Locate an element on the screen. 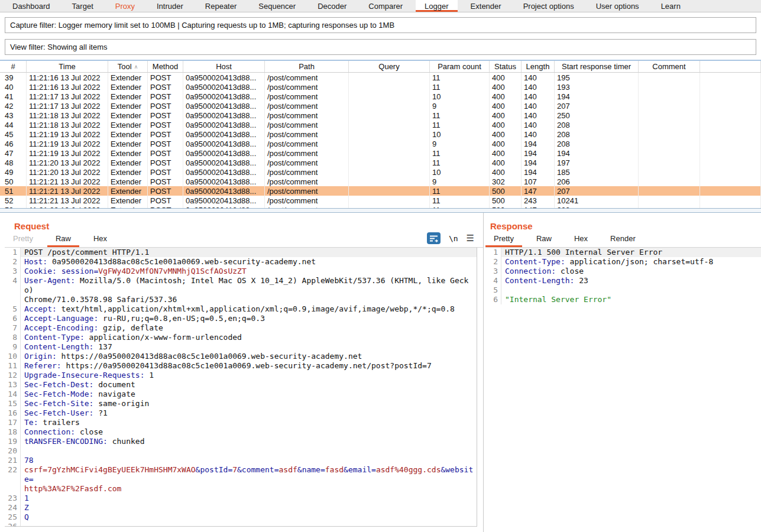 The height and width of the screenshot is (532, 761). line-number: 7 is located at coordinates (12, 328).